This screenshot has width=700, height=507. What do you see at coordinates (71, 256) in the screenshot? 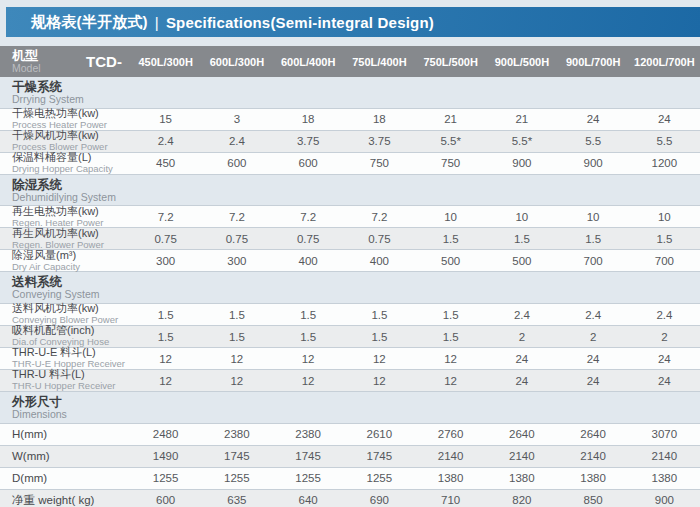
I see `row-label-zh: 除湿风量(m³)` at bounding box center [71, 256].